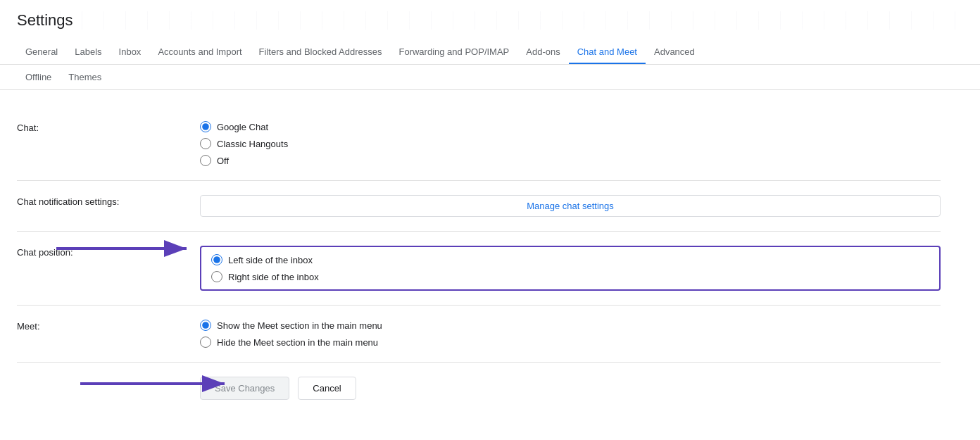 The width and height of the screenshot is (980, 440). I want to click on tab-themes: Themes, so click(84, 78).